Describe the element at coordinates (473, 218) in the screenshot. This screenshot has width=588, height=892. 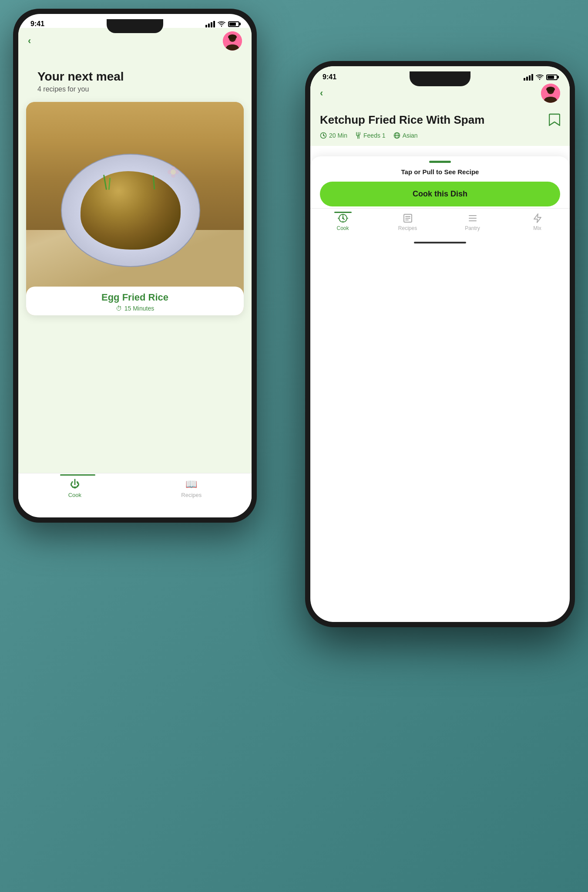
I see `pantry-icon-front` at that location.